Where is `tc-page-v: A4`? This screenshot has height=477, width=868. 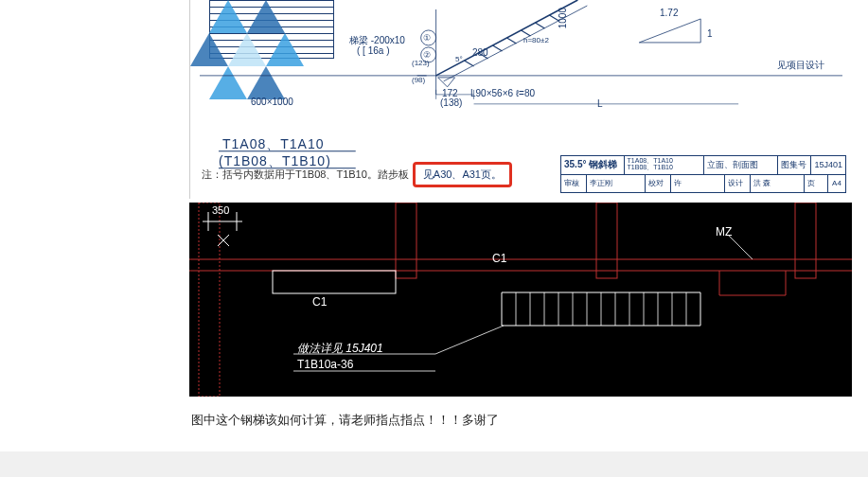
tc-page-v: A4 is located at coordinates (837, 184).